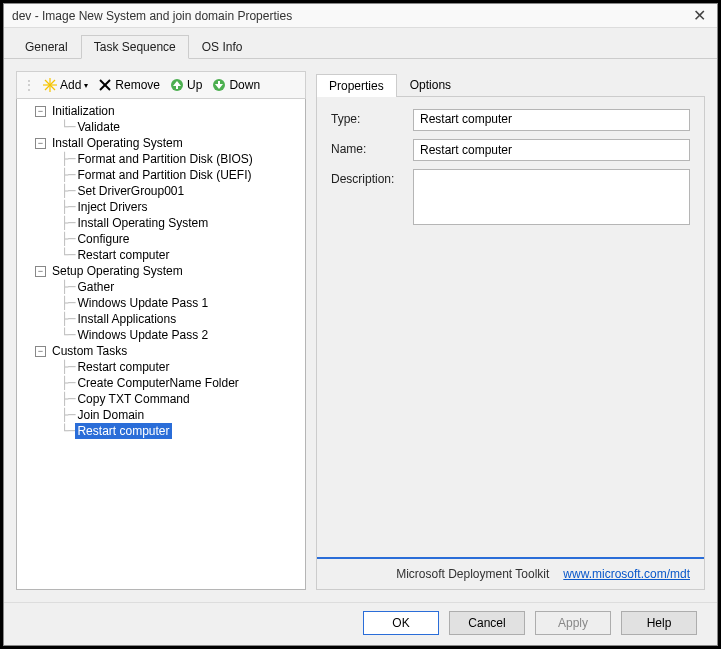 This screenshot has width=721, height=649. What do you see at coordinates (161, 415) in the screenshot?
I see `tree-item: ├─ Join Domain` at bounding box center [161, 415].